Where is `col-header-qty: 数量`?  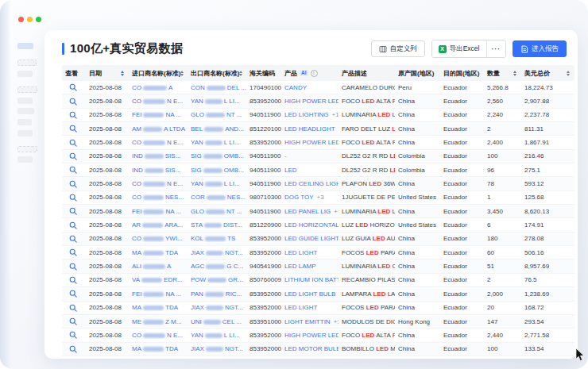 col-header-qty: 数量 is located at coordinates (502, 73).